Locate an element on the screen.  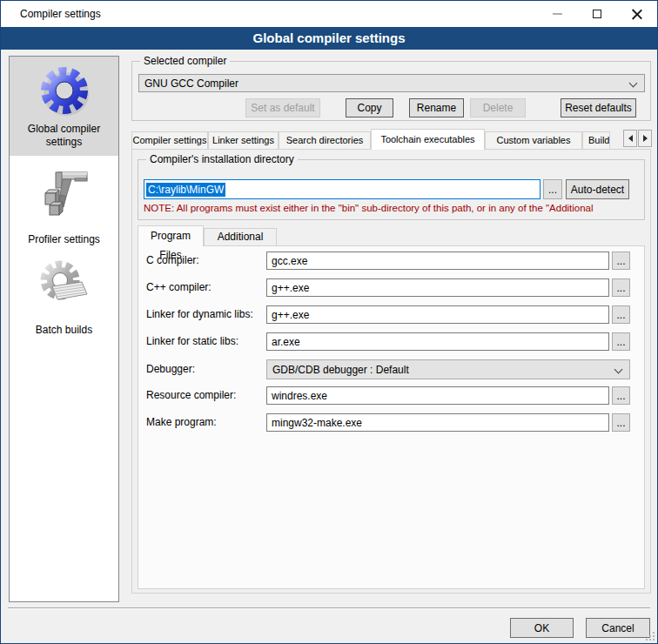
gray-gear-stack-icon is located at coordinates (64, 285).